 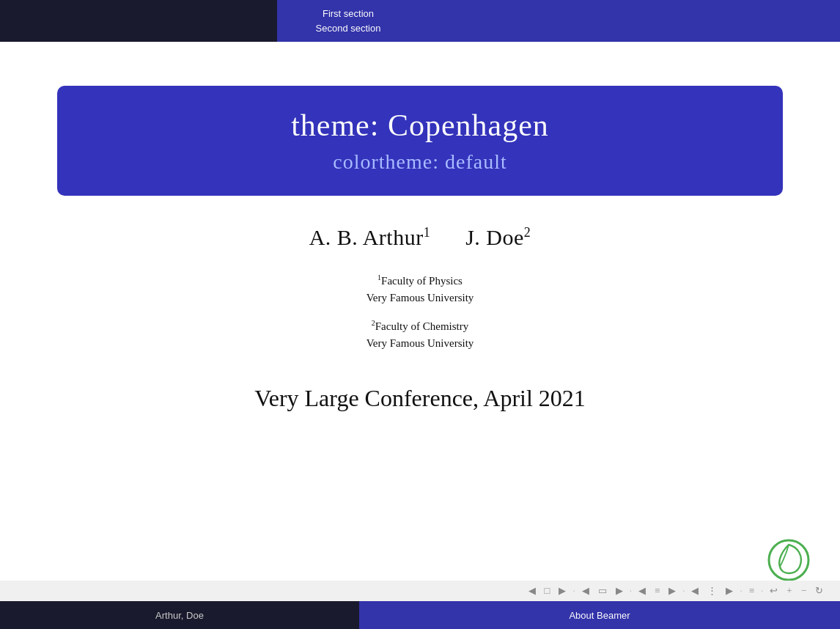 I want to click on nav-next-btn3: ▶, so click(x=672, y=591).